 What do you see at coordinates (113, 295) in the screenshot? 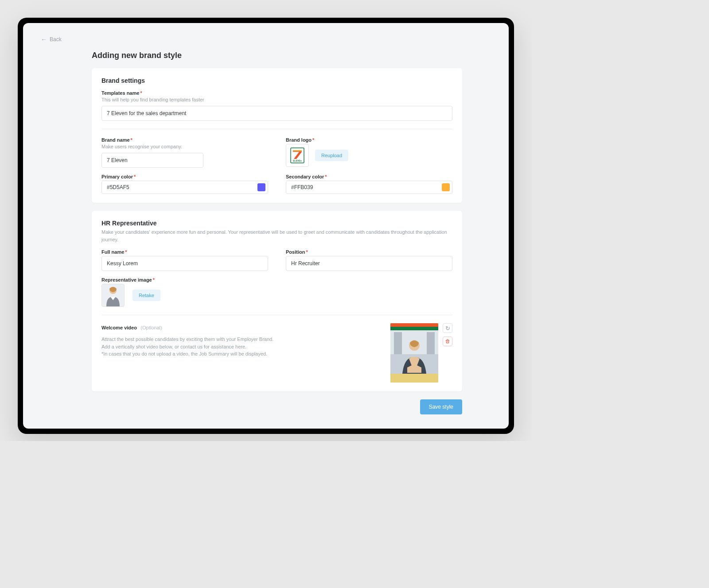
I see `rep-image-thumbnail` at bounding box center [113, 295].